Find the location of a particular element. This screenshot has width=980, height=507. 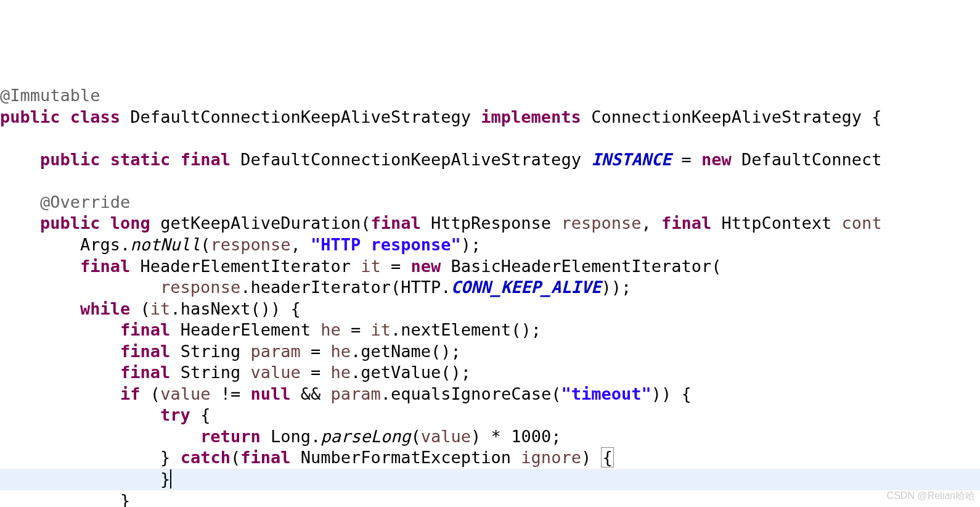

type: DefaultConnectionKeepAliveStrategy is located at coordinates (410, 159).